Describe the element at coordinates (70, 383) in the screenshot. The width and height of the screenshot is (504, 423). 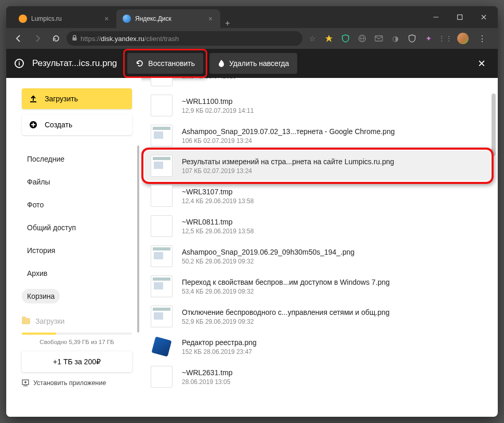
I see `install-label: Установить приложение` at that location.